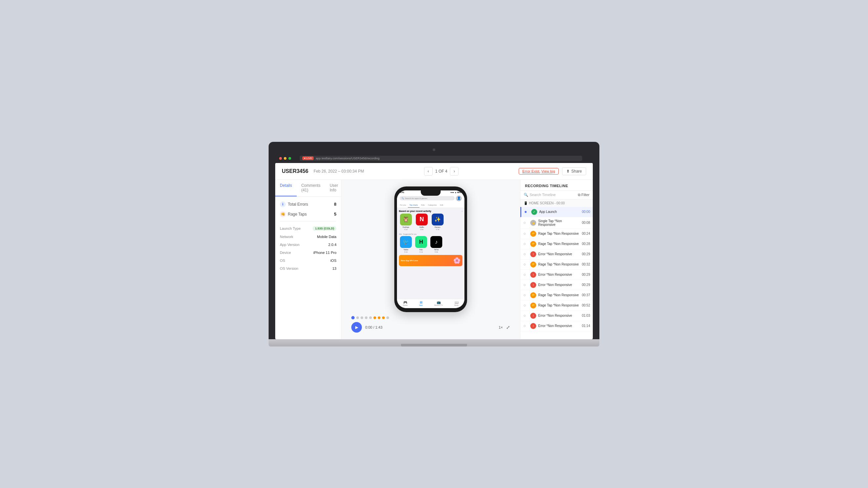 The width and height of the screenshot is (868, 488). What do you see at coordinates (586, 295) in the screenshot?
I see `event-time: 00:37` at bounding box center [586, 295].